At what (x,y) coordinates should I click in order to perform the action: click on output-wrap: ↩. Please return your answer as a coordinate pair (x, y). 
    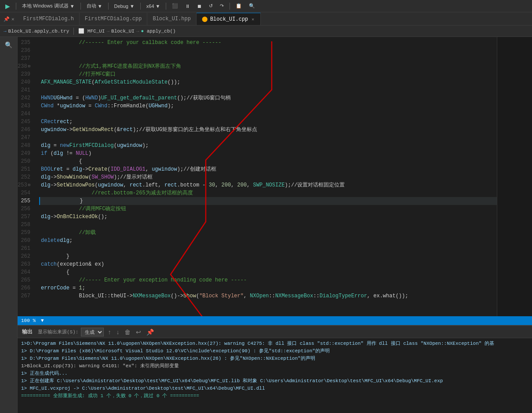
    Looking at the image, I should click on (138, 332).